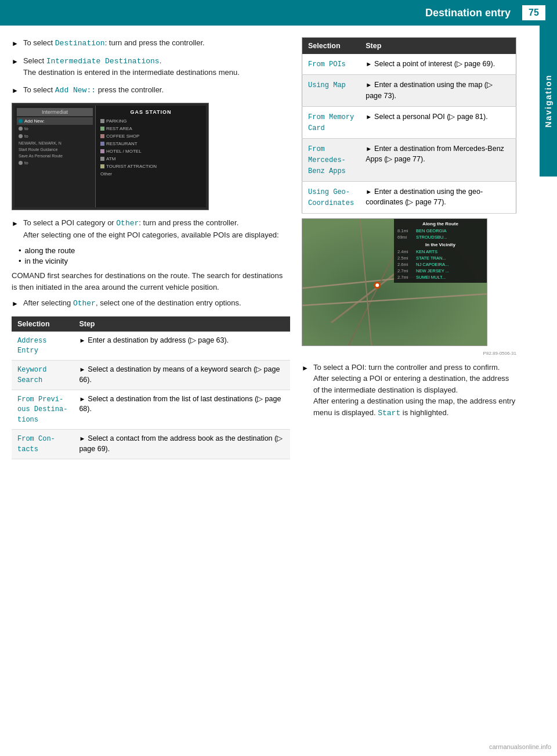  What do you see at coordinates (151, 129) in the screenshot?
I see `screen-item-rest: REST AREA` at bounding box center [151, 129].